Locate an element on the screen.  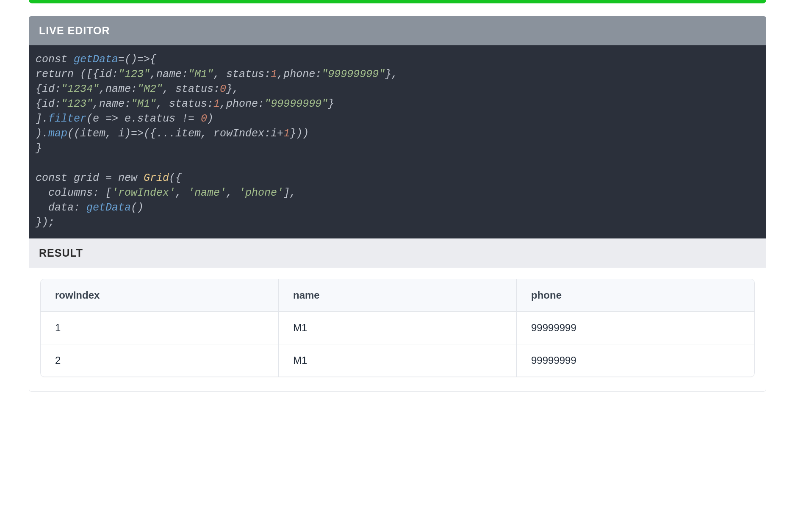
code-token: ). is located at coordinates (42, 134).